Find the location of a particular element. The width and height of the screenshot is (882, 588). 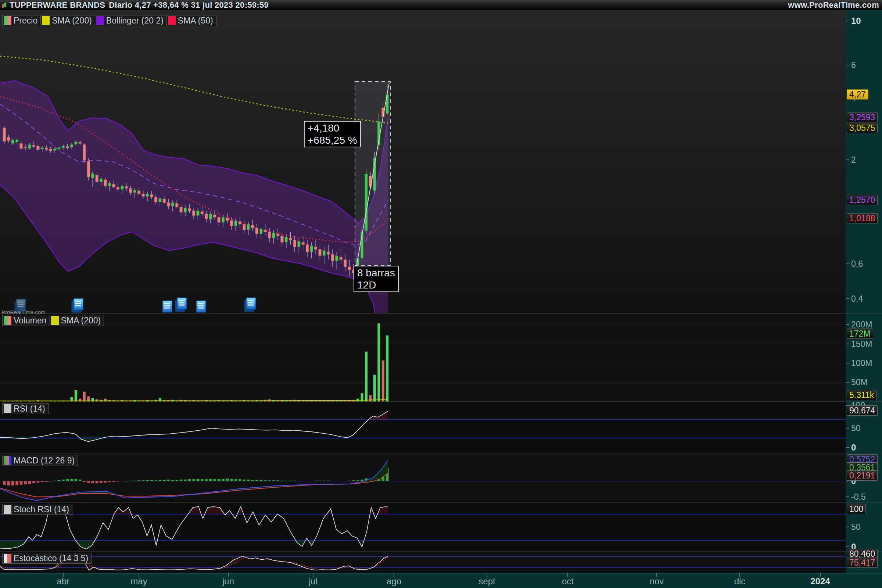

watermark: ProRealTime.com is located at coordinates (23, 312).